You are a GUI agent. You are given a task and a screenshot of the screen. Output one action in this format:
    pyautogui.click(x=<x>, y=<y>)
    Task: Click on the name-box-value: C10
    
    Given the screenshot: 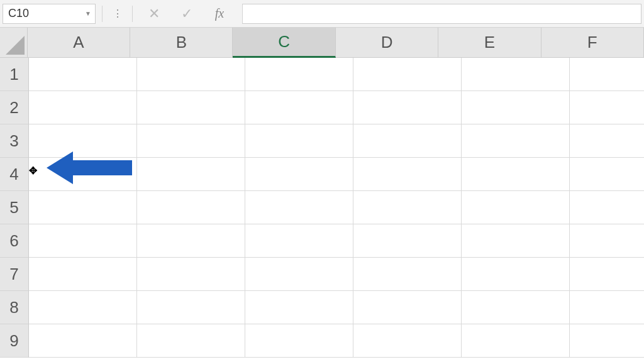 What is the action you would take?
    pyautogui.click(x=19, y=14)
    